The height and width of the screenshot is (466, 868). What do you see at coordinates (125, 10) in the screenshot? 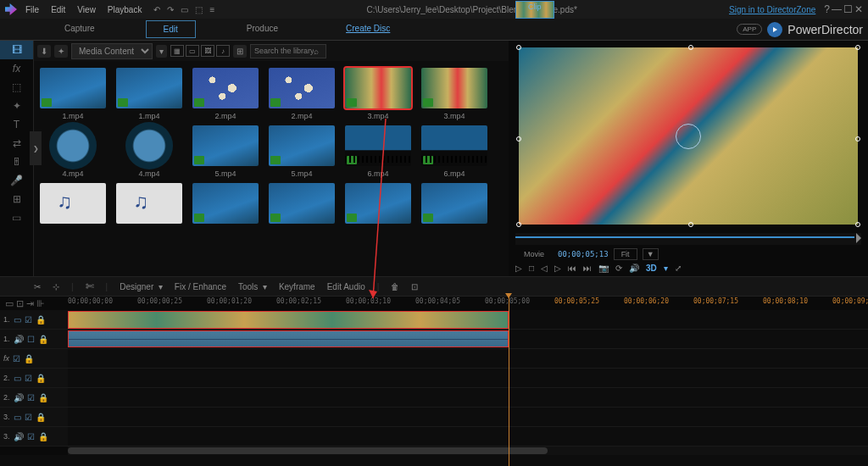
I see `menu-playback: Playback` at bounding box center [125, 10].